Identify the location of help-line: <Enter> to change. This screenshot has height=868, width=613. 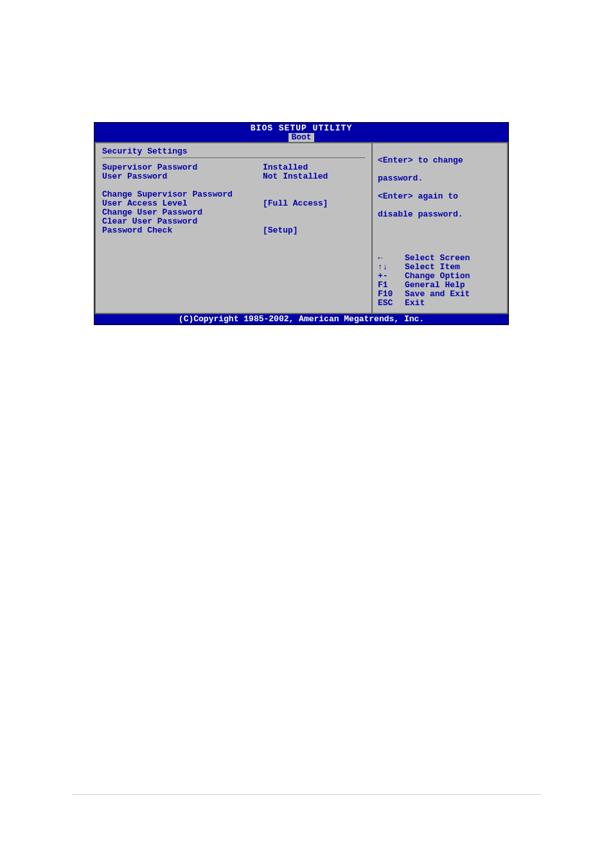
(440, 161).